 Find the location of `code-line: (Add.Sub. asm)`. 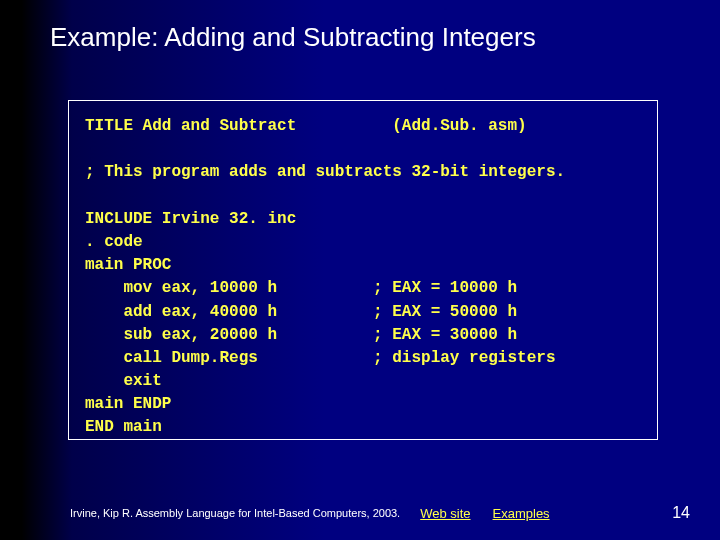

code-line: (Add.Sub. asm) is located at coordinates (459, 126).